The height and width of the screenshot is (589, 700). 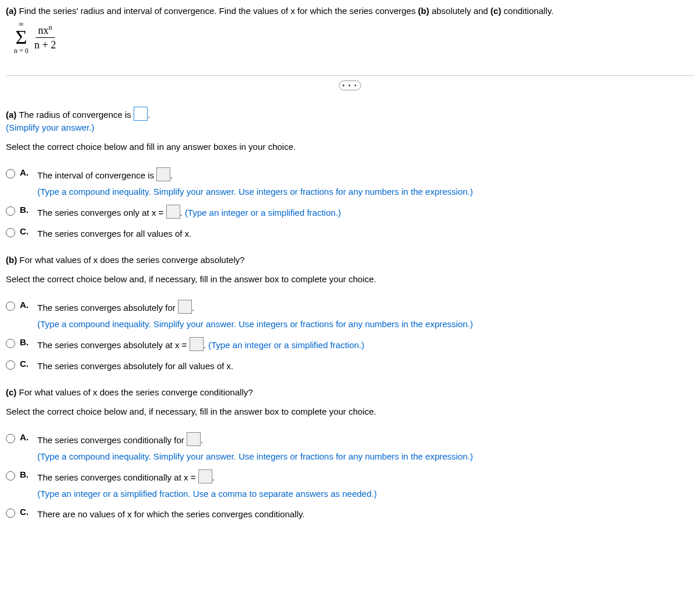 What do you see at coordinates (197, 344) in the screenshot?
I see `abs-value-input` at bounding box center [197, 344].